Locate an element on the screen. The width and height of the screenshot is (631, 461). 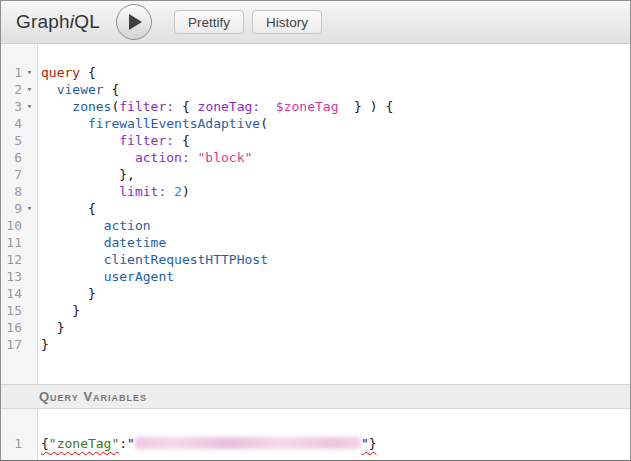
code-text: clientRequestHTTPHost is located at coordinates (152, 260).